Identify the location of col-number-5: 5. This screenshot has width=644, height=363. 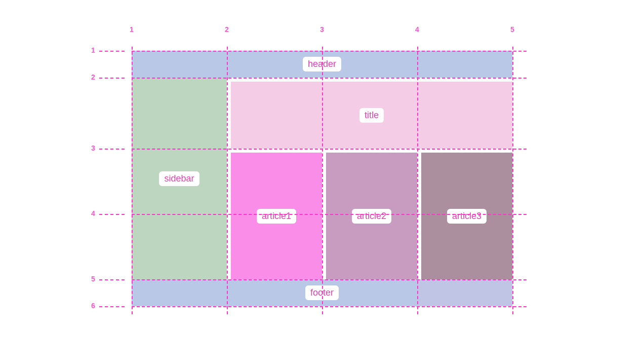
(512, 29).